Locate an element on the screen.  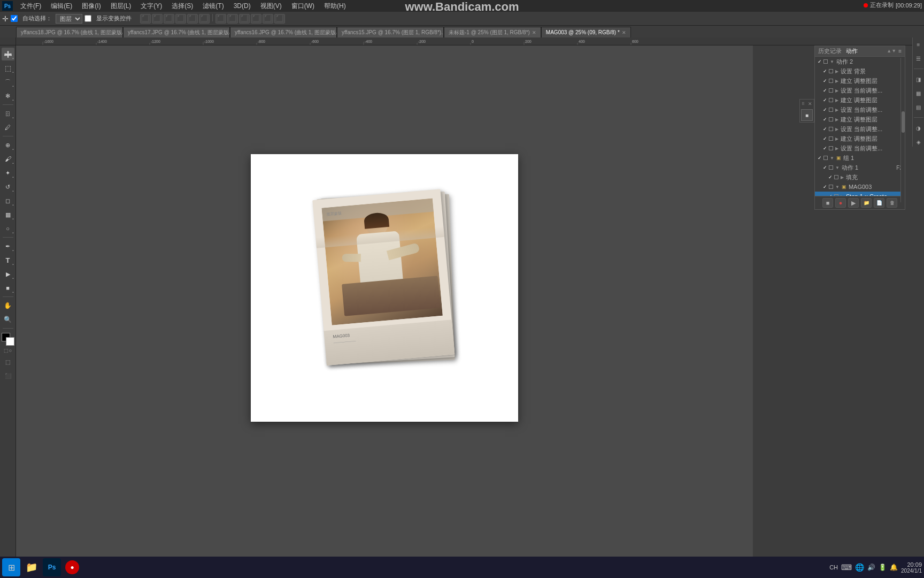
distribute-left-btn: ⬛ is located at coordinates (256, 19).